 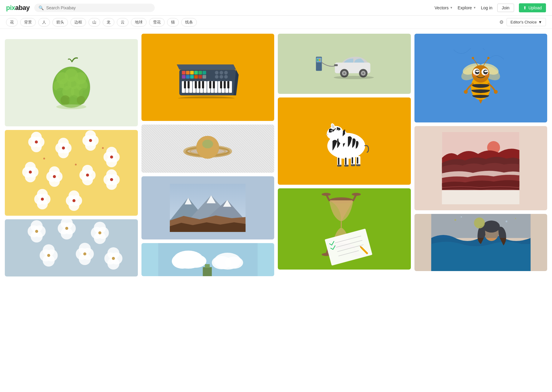 What do you see at coordinates (157, 22) in the screenshot?
I see `filter-tag-9: 雪花` at bounding box center [157, 22].